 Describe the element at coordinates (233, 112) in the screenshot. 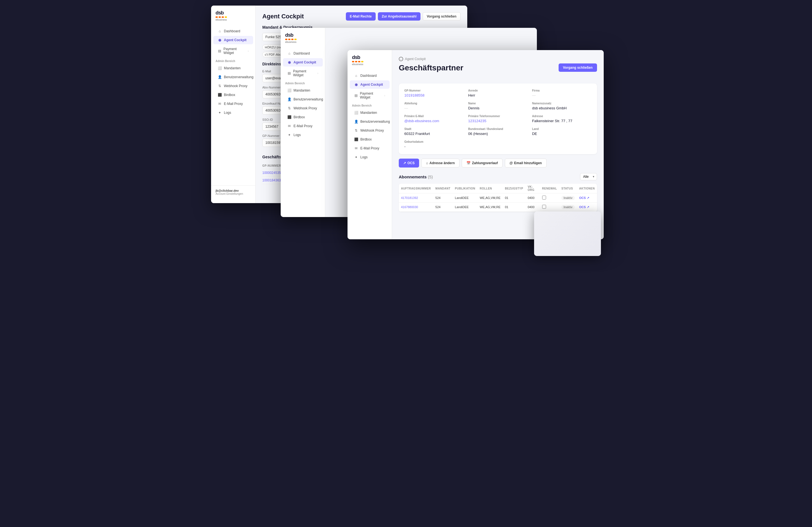

I see `sidebar-item-logs: ✦ Logs` at that location.